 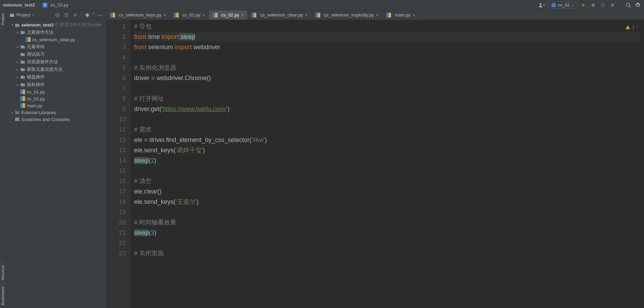 What do you see at coordinates (117, 150) in the screenshot?
I see `line-number: 13` at bounding box center [117, 150].